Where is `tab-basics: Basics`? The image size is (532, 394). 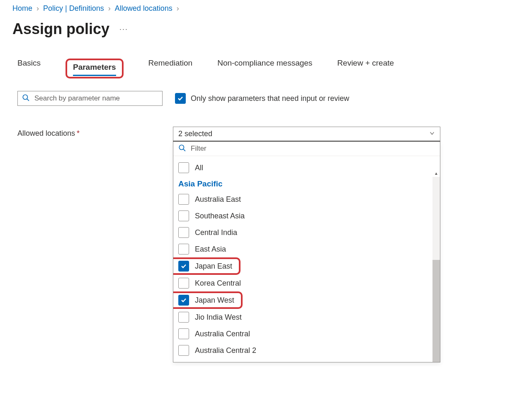 tab-basics: Basics is located at coordinates (29, 69).